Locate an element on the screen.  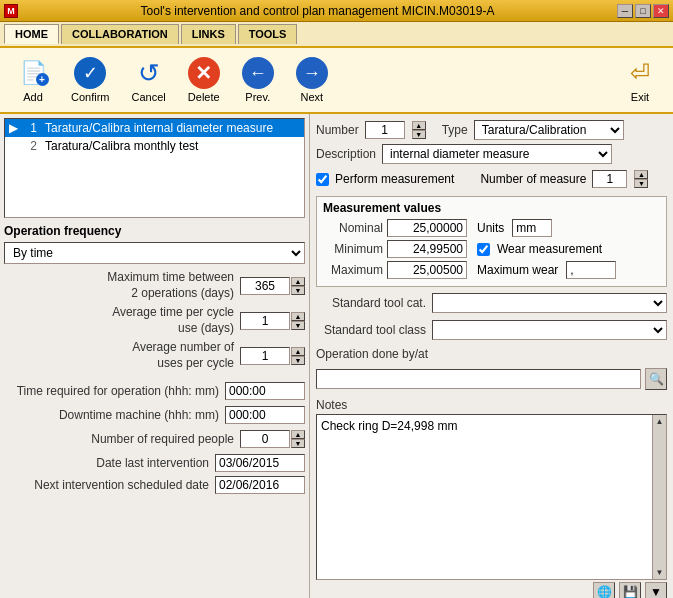
tab-home: HOME is located at coordinates (32, 34).